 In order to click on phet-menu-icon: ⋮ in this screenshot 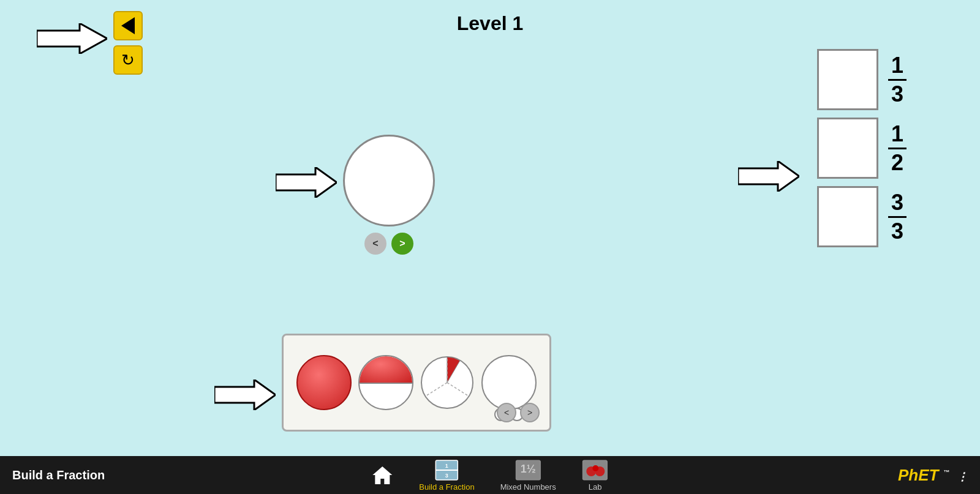, I will do `click(962, 477)`.